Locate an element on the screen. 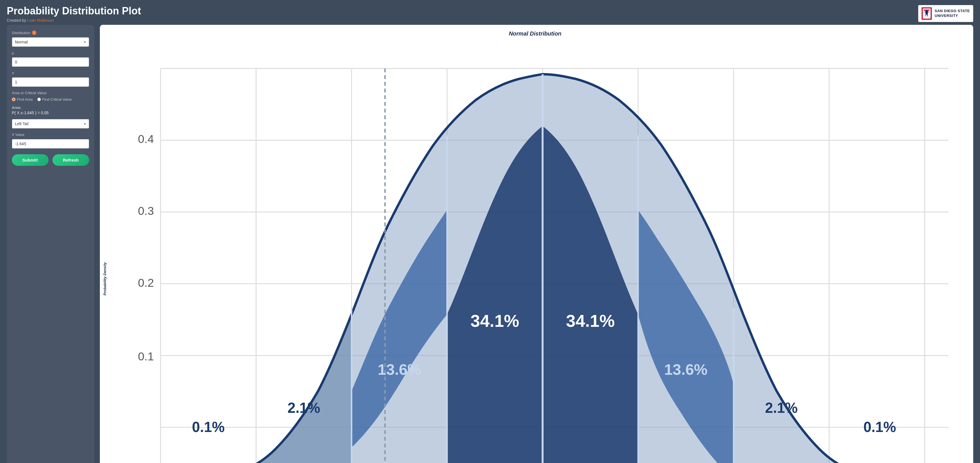 The image size is (980, 463). svg-text: 0.1 is located at coordinates (146, 357).